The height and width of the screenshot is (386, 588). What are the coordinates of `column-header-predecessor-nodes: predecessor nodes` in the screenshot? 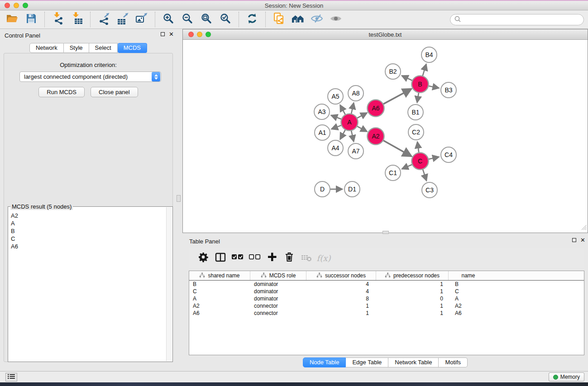 It's located at (412, 276).